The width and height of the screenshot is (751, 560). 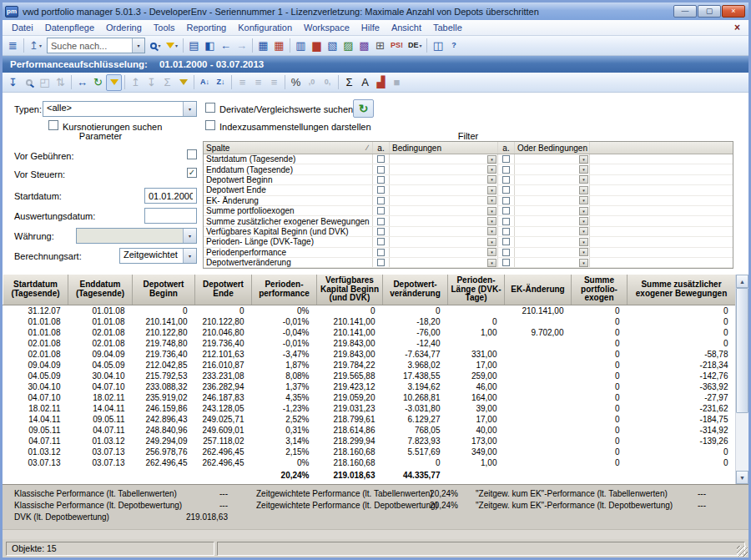 What do you see at coordinates (53, 125) in the screenshot?
I see `kursnotierungen-checkbox` at bounding box center [53, 125].